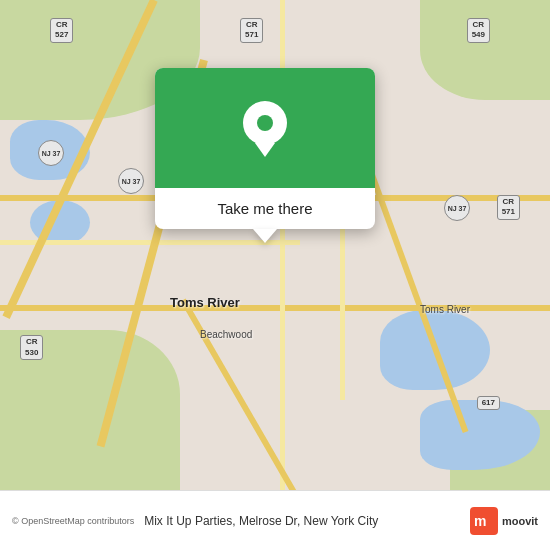 Image resolution: width=550 pixels, height=550 pixels. Describe the element at coordinates (265, 148) in the screenshot. I see `location-popup: Take me there` at that location.